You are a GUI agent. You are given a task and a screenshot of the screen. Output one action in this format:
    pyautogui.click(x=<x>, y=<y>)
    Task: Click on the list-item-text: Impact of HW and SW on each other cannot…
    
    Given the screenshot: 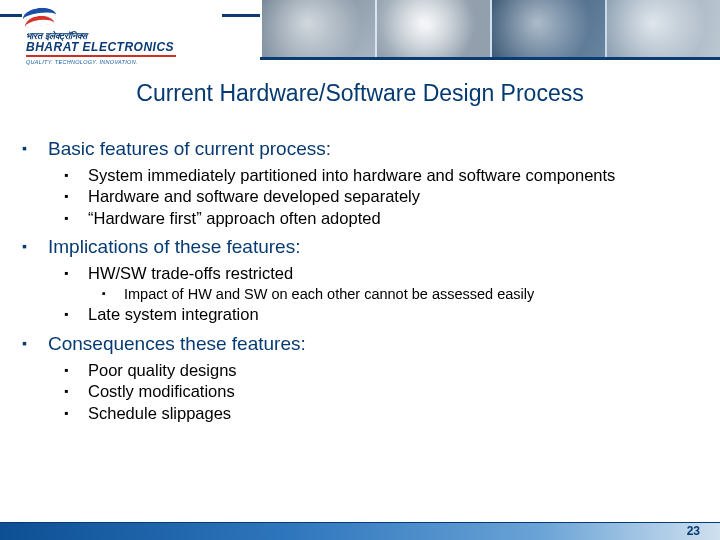 What is the action you would take?
    pyautogui.click(x=329, y=294)
    